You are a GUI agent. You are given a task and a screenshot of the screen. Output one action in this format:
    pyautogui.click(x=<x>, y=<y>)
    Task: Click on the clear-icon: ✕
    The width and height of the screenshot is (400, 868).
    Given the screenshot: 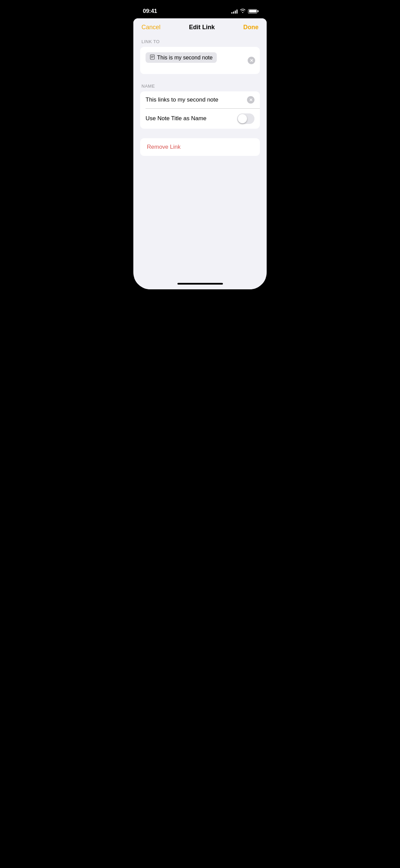 What is the action you would take?
    pyautogui.click(x=252, y=60)
    